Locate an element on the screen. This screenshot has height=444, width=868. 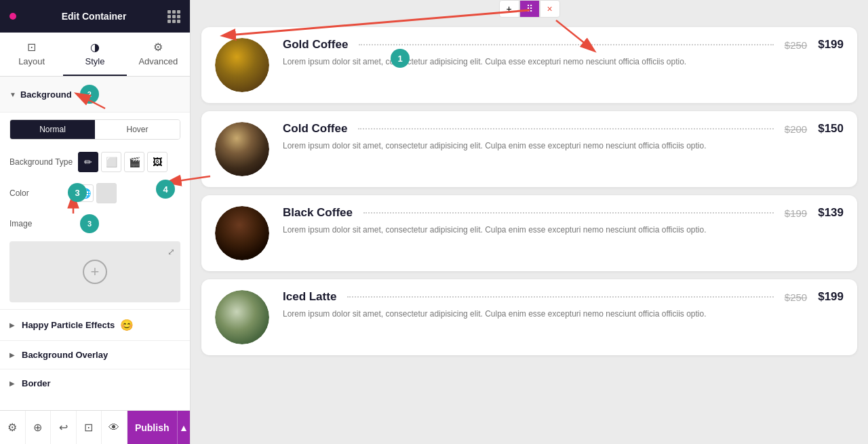
product-card-cold: Cold Coffee $200 $150 Lorem ipsum dolor … is located at coordinates (529, 149).